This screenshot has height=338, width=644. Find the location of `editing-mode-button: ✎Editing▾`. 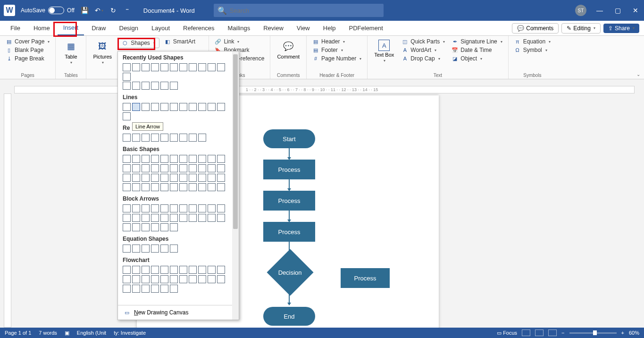

editing-mode-button: ✎Editing▾ is located at coordinates (581, 28).